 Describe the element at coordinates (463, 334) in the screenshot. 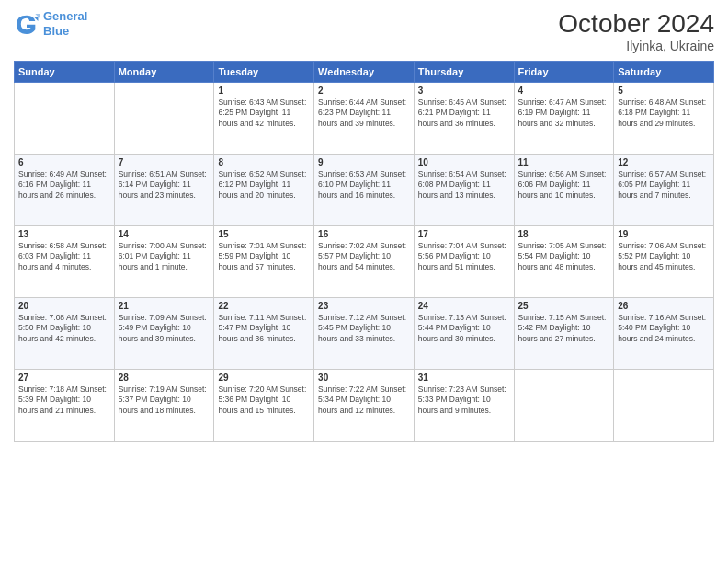

I see `table-row: 24Sunrise: 7:13 AM Sunset: 5:44 PM Dayli…` at that location.